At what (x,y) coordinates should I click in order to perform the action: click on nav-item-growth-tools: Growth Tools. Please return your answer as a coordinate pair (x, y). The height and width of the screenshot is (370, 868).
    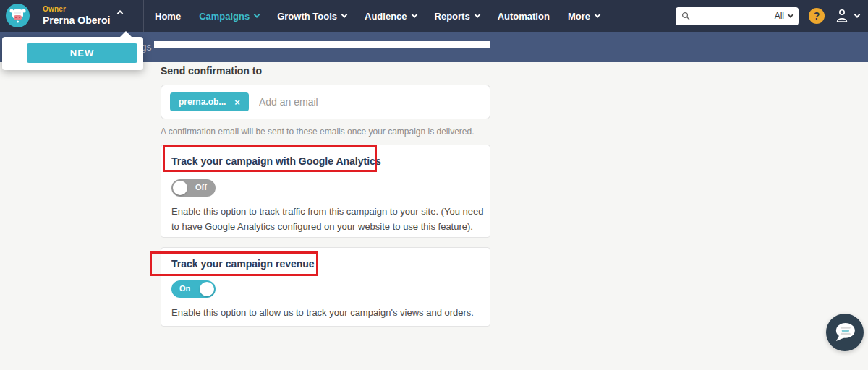
    Looking at the image, I should click on (312, 16).